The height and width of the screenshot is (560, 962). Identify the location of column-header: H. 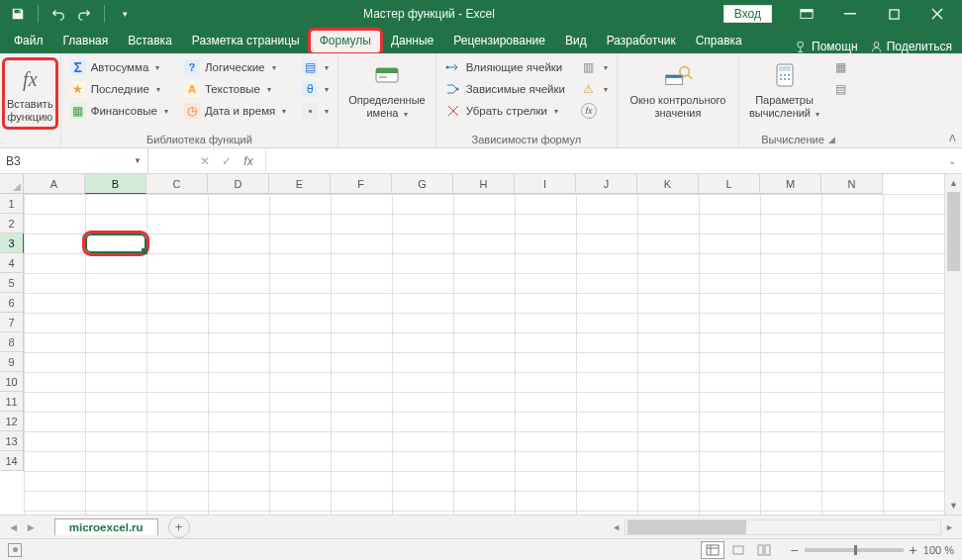
(484, 184).